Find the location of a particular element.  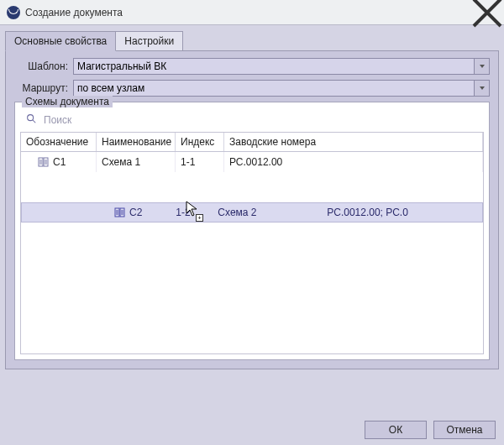

group-legend: Схемы документа is located at coordinates (67, 102).